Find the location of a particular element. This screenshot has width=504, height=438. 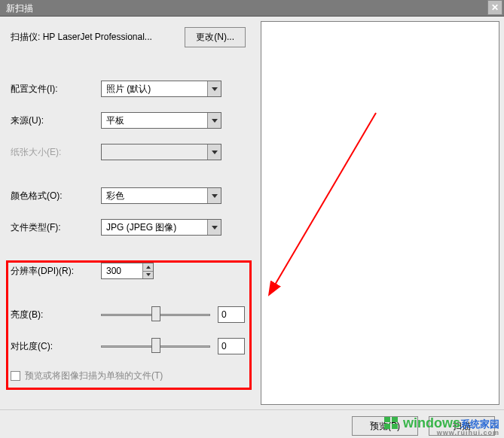

close-icon: ✕ is located at coordinates (495, 8).